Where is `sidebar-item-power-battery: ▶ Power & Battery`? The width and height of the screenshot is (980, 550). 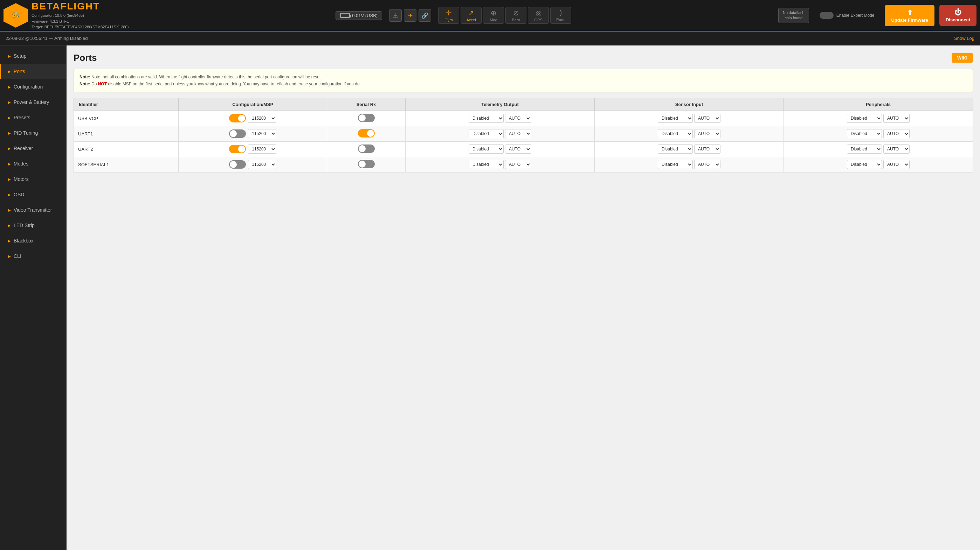 sidebar-item-power-battery: ▶ Power & Battery is located at coordinates (33, 102).